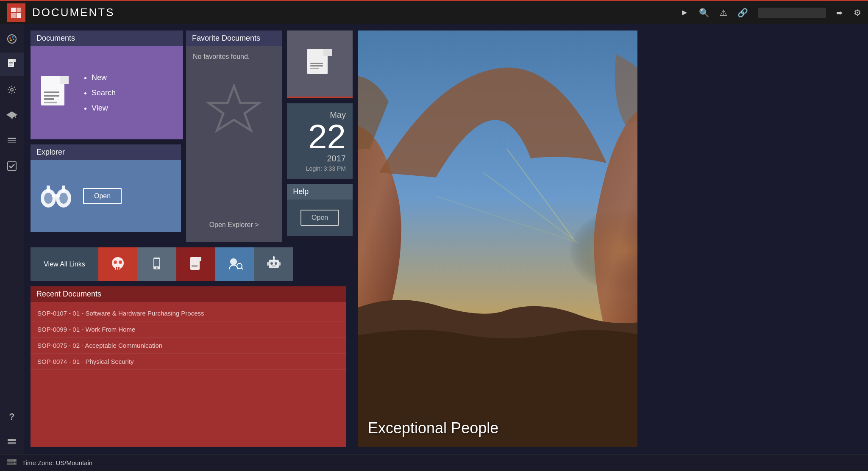 The image size is (868, 471). Describe the element at coordinates (106, 136) in the screenshot. I see `docs-explorer-col: Documents` at that location.